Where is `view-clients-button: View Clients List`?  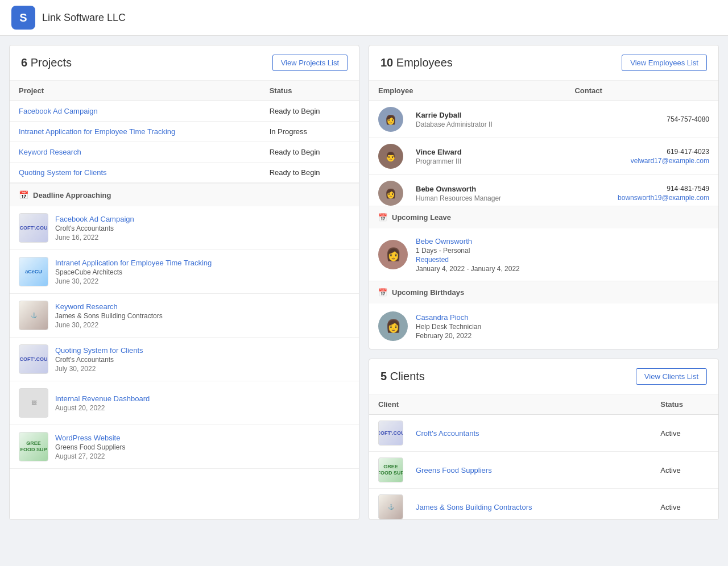
view-clients-button: View Clients List is located at coordinates (671, 376).